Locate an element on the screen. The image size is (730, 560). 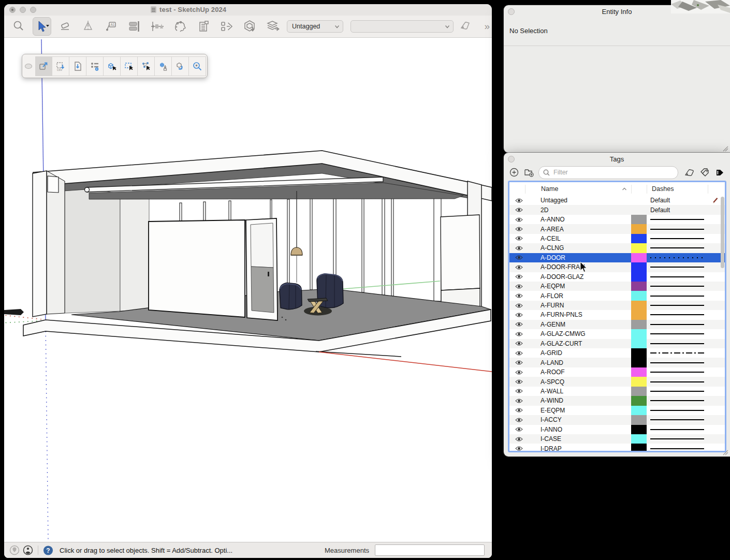
tag-row-i-accy: I-ACCY is located at coordinates (617, 420).